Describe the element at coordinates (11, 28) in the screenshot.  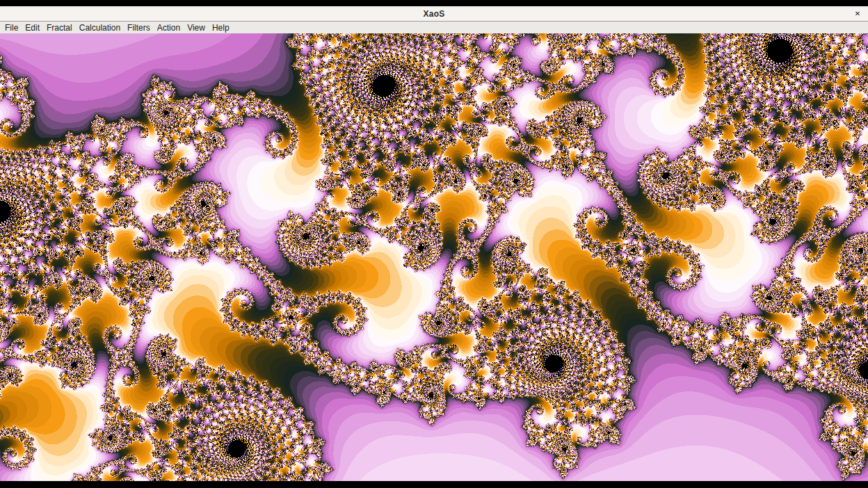
I see `menu-item-file: File` at that location.